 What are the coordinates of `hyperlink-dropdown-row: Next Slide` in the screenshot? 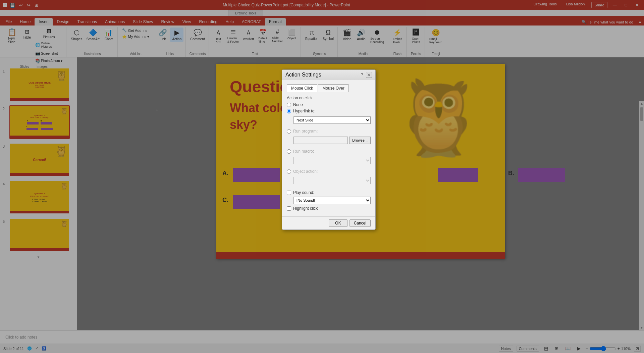 It's located at (332, 120).